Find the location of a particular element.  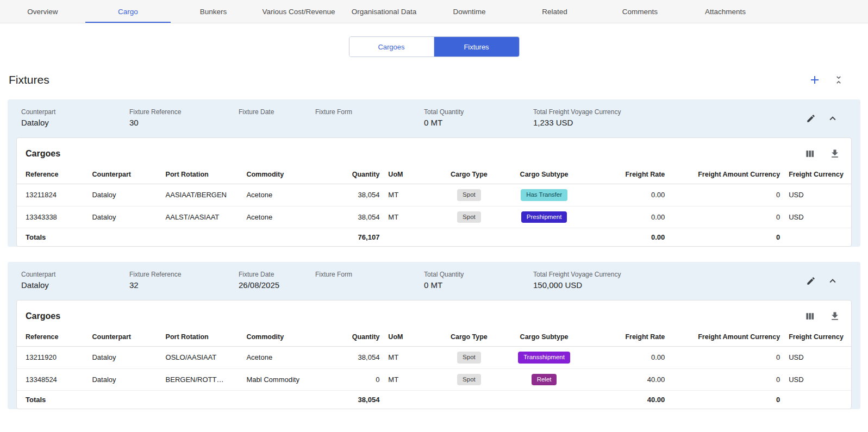

field-total-quantity: Total Quantity 0 MT is located at coordinates (478, 118).